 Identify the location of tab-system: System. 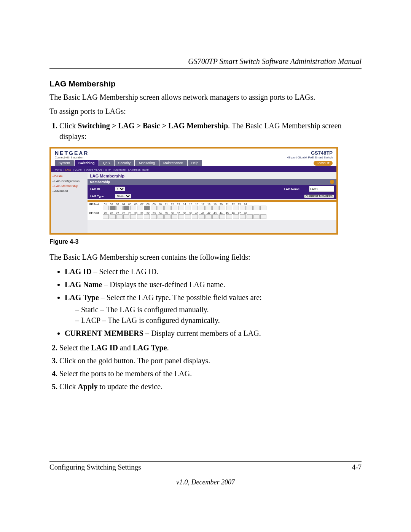
(64, 163).